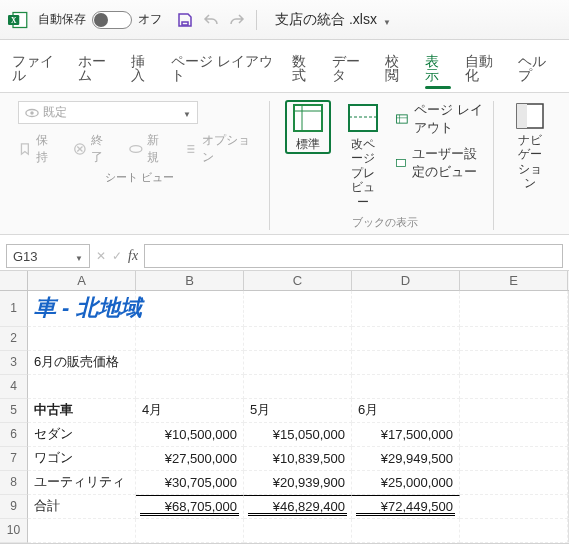  Describe the element at coordinates (224, 70) in the screenshot. I see `ribbon-tab-3: ページ レイアウト` at that location.